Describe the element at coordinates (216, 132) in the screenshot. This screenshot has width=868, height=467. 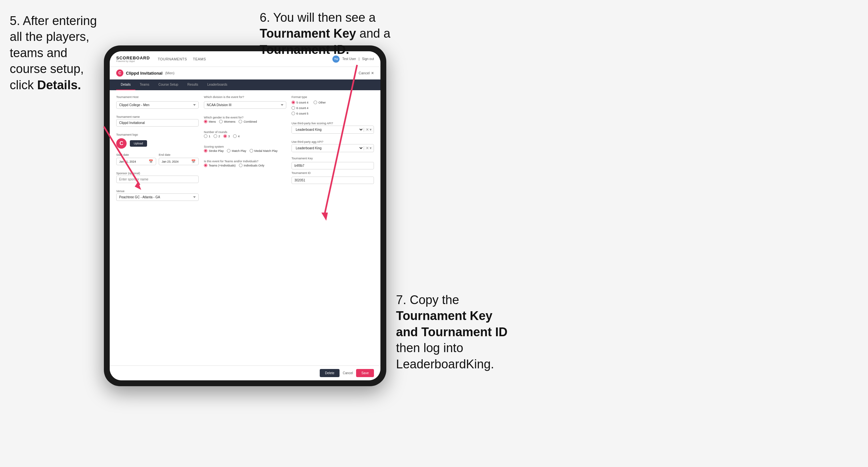
I see `rounds-label: Number of rounds` at that location.